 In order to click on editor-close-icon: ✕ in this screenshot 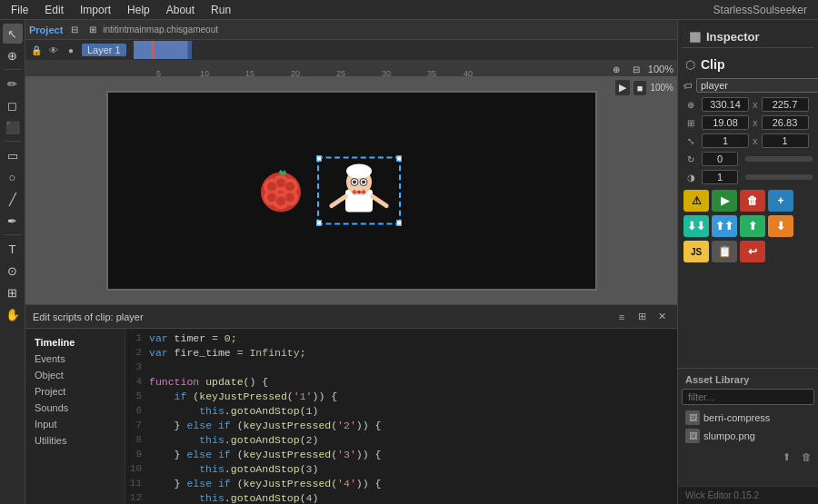, I will do `click(662, 317)`.